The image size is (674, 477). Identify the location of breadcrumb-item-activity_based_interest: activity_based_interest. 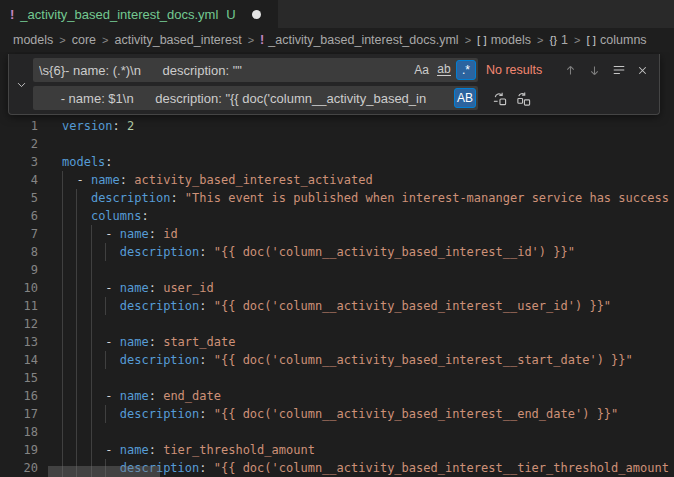
(178, 40).